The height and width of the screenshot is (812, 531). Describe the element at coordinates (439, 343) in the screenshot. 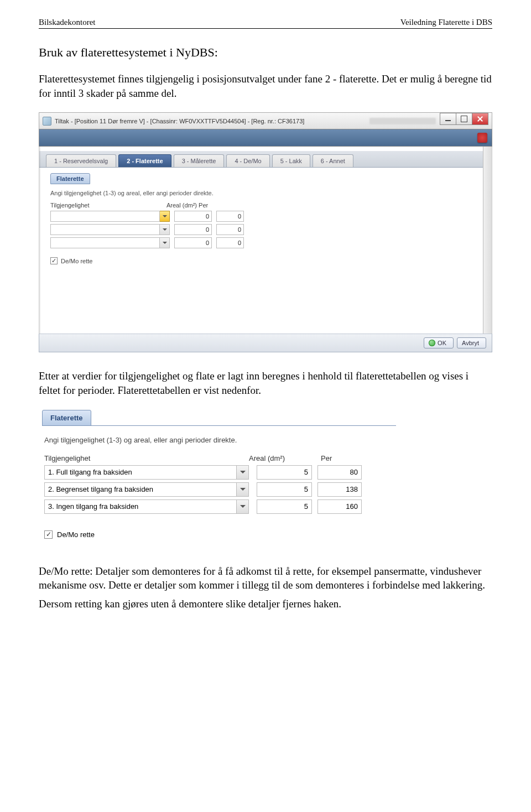

I see `ok-button: OK` at that location.